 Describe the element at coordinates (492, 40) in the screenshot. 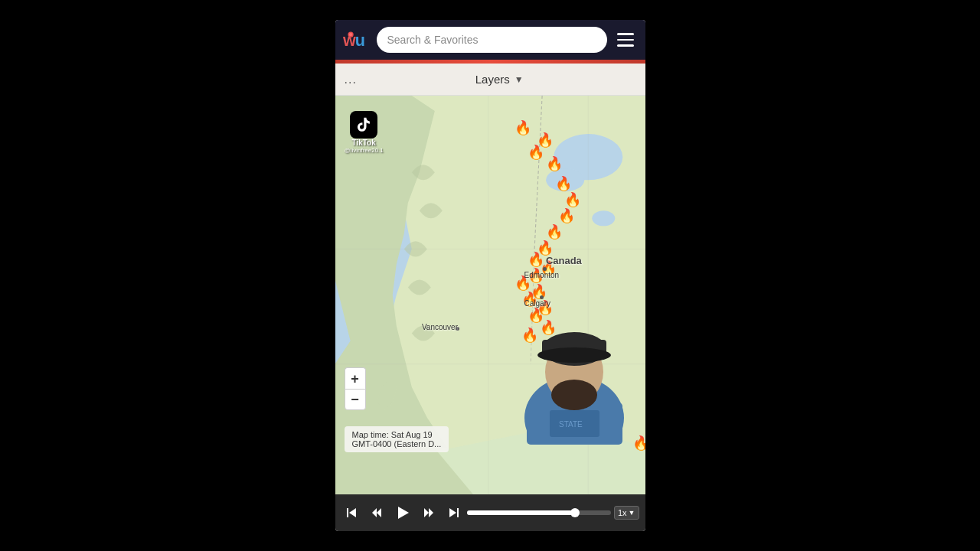

I see `search-input: Search & Favorites` at that location.